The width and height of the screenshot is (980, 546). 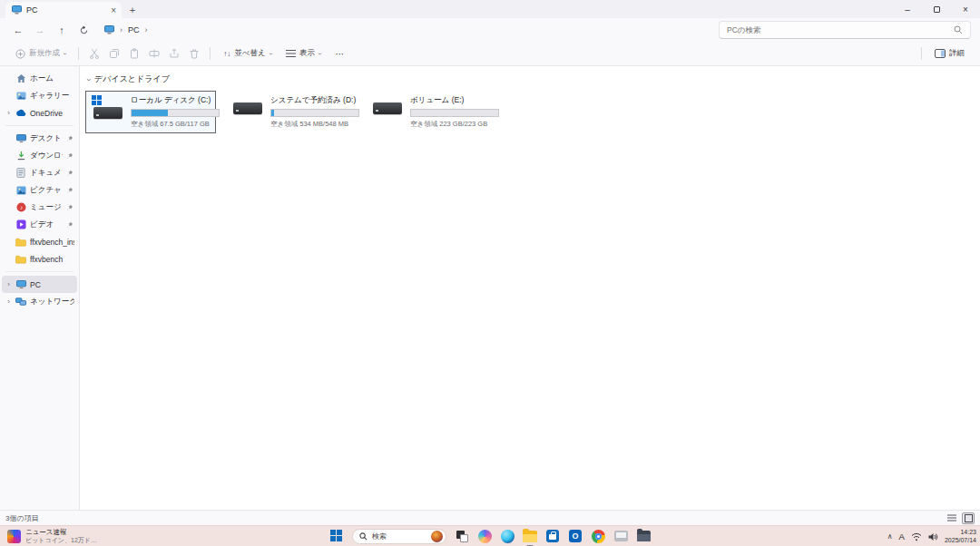 What do you see at coordinates (406, 30) in the screenshot?
I see `breadcrumb: › PC ›` at bounding box center [406, 30].